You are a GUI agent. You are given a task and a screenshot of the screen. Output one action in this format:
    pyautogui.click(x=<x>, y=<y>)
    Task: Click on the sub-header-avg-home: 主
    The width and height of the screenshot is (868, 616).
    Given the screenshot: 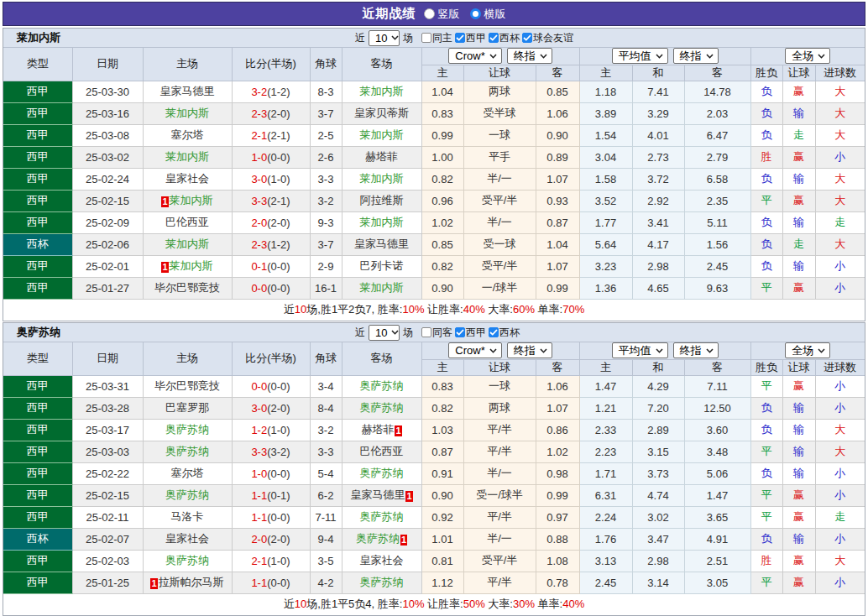 What is the action you would take?
    pyautogui.click(x=606, y=368)
    